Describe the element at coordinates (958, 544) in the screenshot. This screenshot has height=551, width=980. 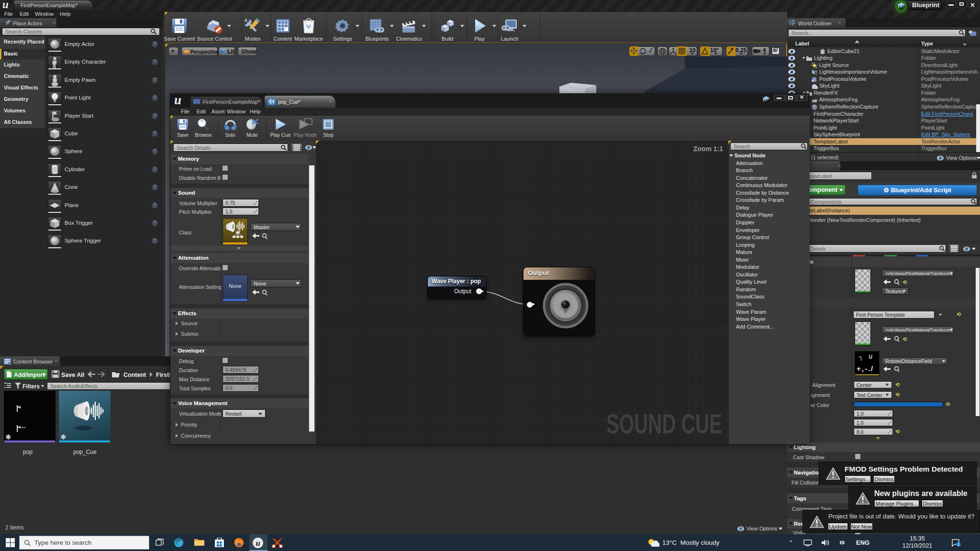
I see `svg-text: 1` at that location.